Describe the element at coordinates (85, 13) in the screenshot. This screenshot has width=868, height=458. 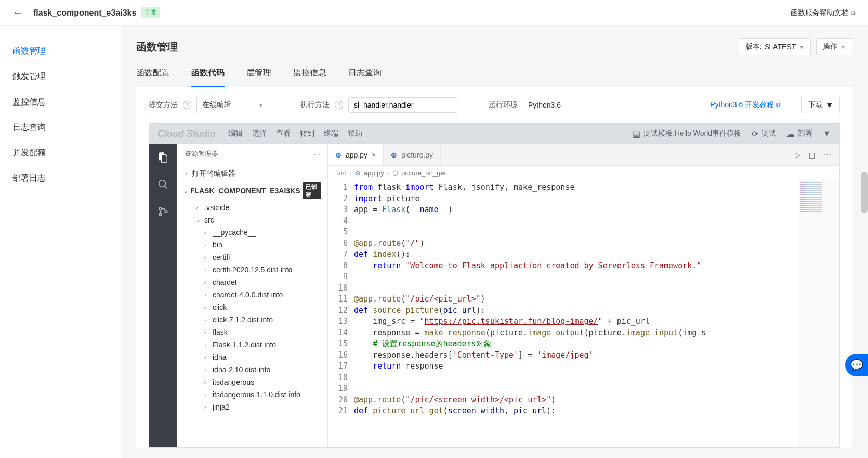
I see `function-name: flask_component_e3ai3ks` at that location.